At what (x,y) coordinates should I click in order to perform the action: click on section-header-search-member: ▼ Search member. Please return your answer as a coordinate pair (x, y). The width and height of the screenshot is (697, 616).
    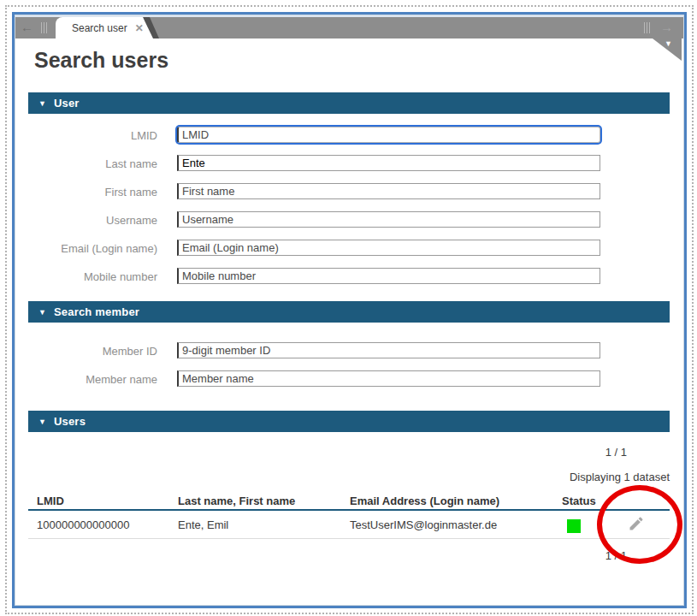
    Looking at the image, I should click on (349, 311).